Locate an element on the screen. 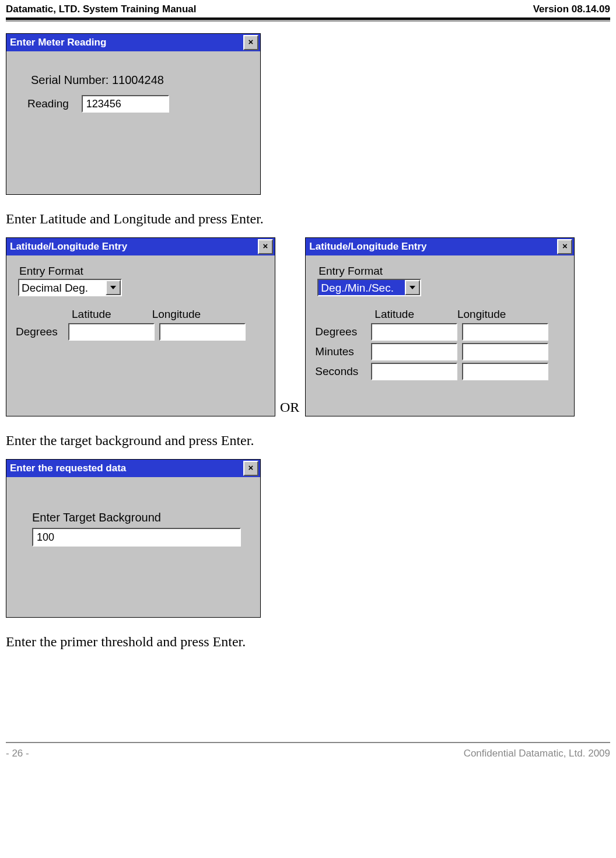 This screenshot has width=616, height=858. header-right: Version 08.14.09 is located at coordinates (572, 9).